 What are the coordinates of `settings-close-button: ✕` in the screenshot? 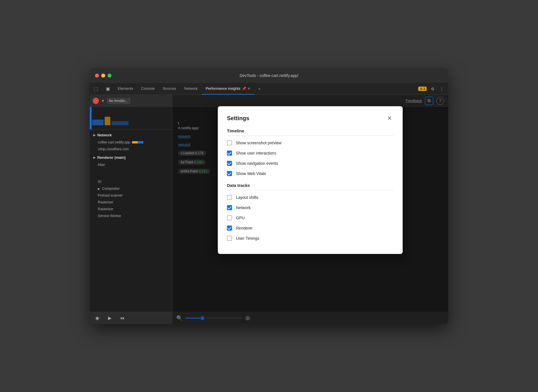 It's located at (390, 118).